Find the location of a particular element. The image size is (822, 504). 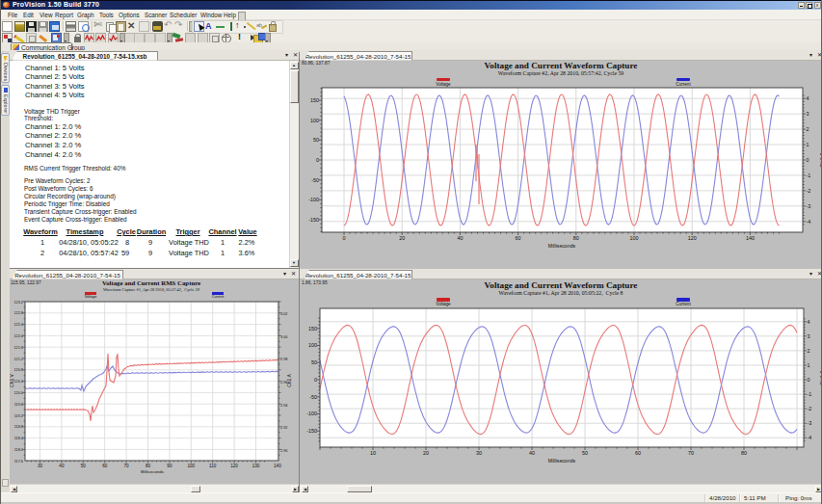

svg-text: 2.94 is located at coordinates (283, 406).